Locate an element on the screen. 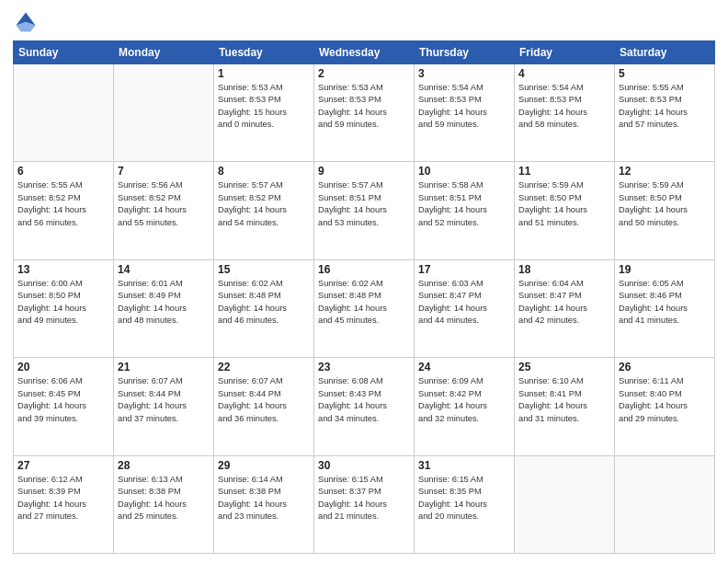  calendar-cell: 8Sunrise: 5:57 AM Sunset: 8:52 PM Daylig… is located at coordinates (265, 211).